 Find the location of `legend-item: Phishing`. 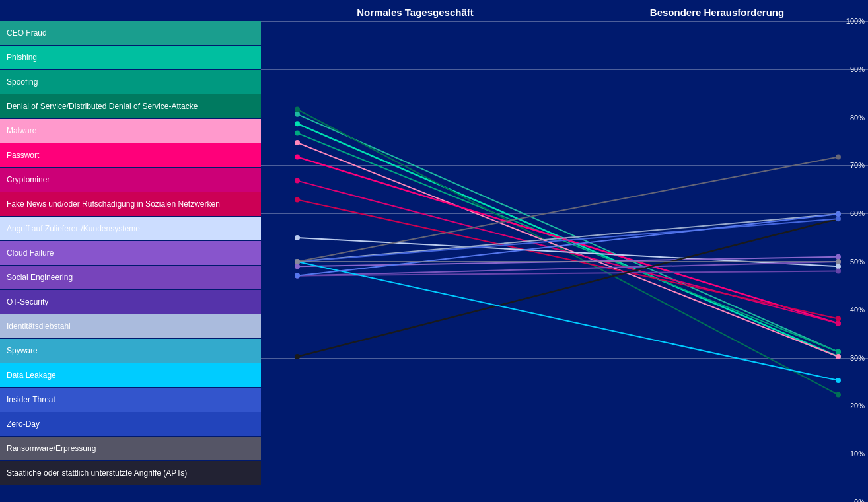

legend-item: Phishing is located at coordinates (131, 57).